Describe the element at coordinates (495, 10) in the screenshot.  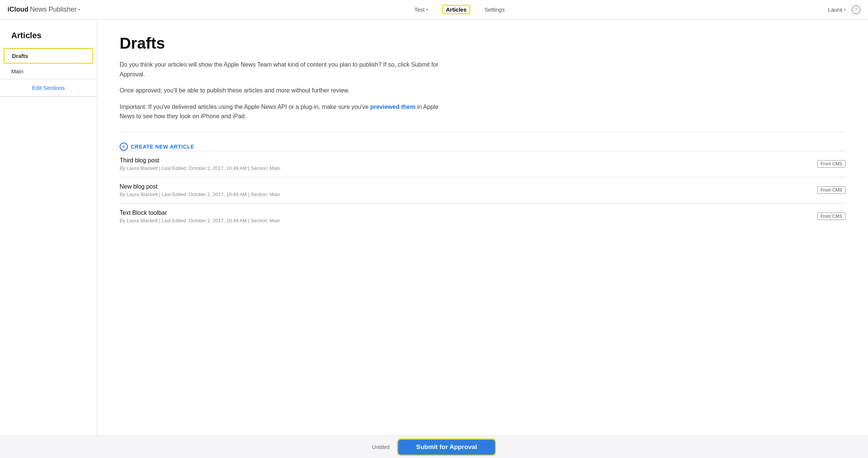
I see `nav-settings: Settings` at that location.